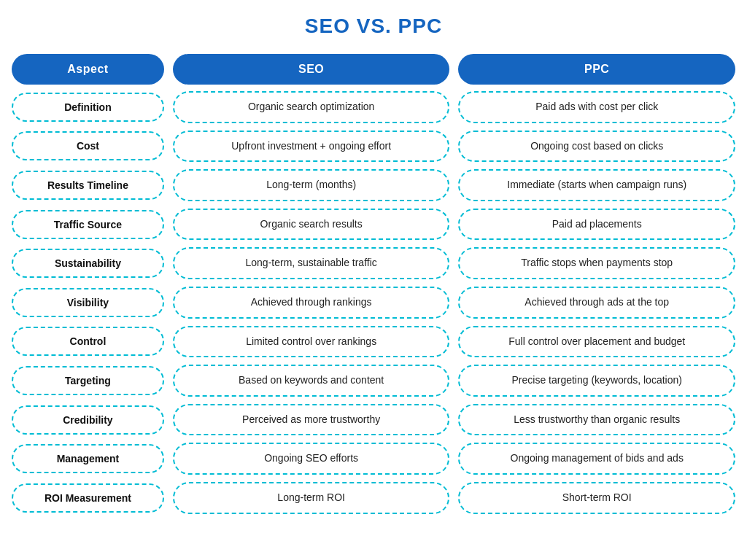 Image resolution: width=747 pixels, height=560 pixels. What do you see at coordinates (597, 107) in the screenshot?
I see `ppc-cell: Paid ads with cost per click` at bounding box center [597, 107].